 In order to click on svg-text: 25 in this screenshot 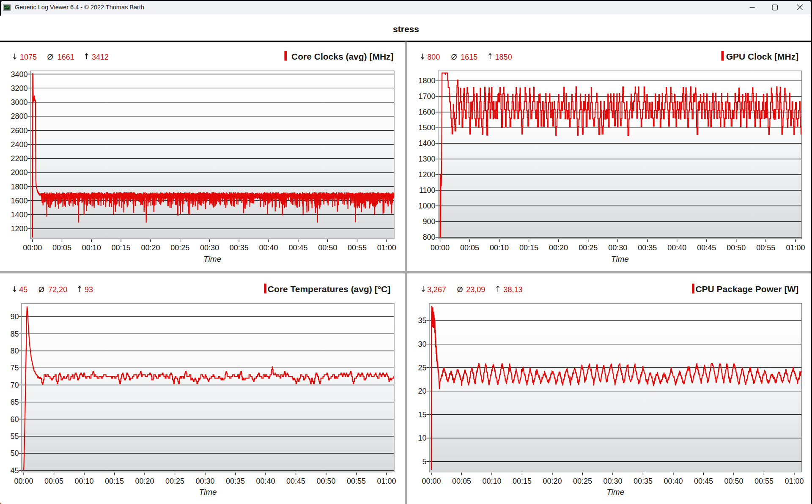, I will do `click(422, 368)`.